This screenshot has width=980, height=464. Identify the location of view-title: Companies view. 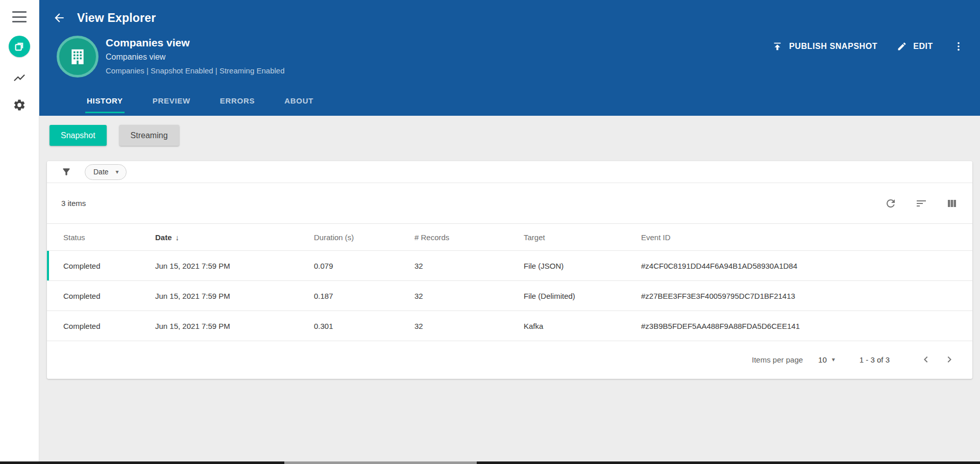
(195, 43).